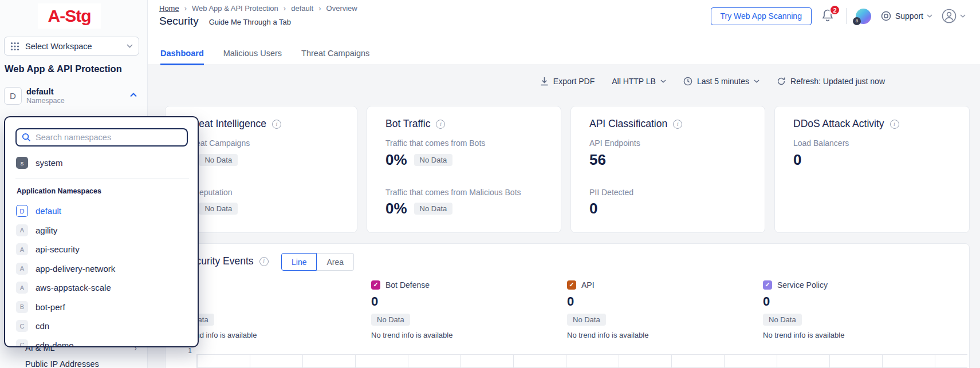 Image resolution: width=980 pixels, height=368 pixels. Describe the element at coordinates (258, 8) in the screenshot. I see `breadcrumb: Home › Web App & API Protection › defaul…` at that location.